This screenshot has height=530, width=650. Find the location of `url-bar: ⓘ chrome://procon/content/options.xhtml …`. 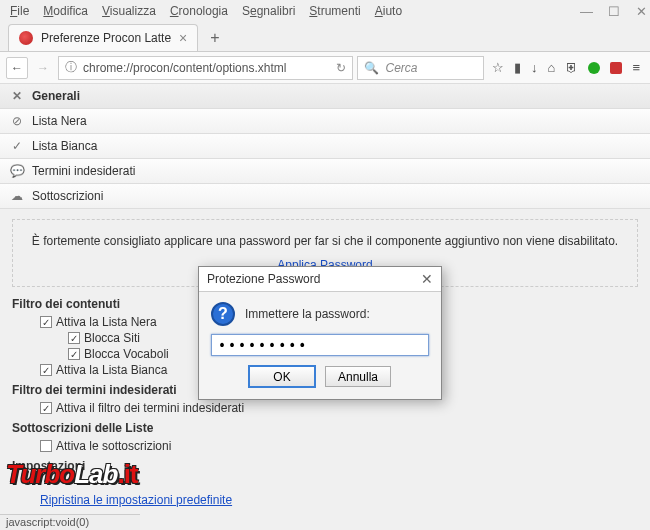

url-bar: ⓘ chrome://procon/content/options.xhtml … is located at coordinates (206, 68).